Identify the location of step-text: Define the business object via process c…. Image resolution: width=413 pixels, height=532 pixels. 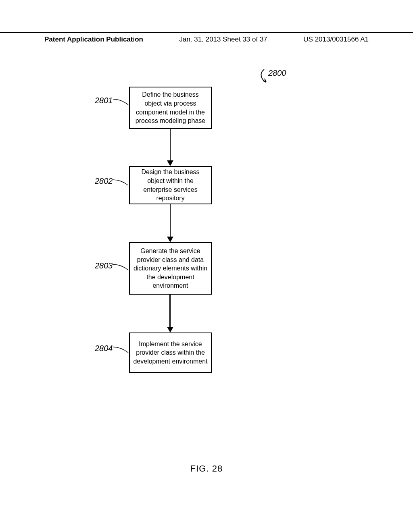
(170, 108).